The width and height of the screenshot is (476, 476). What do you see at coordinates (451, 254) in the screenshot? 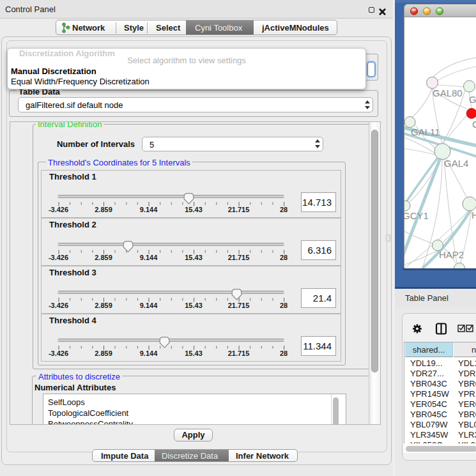
I see `svg-text: HAP2` at bounding box center [451, 254].